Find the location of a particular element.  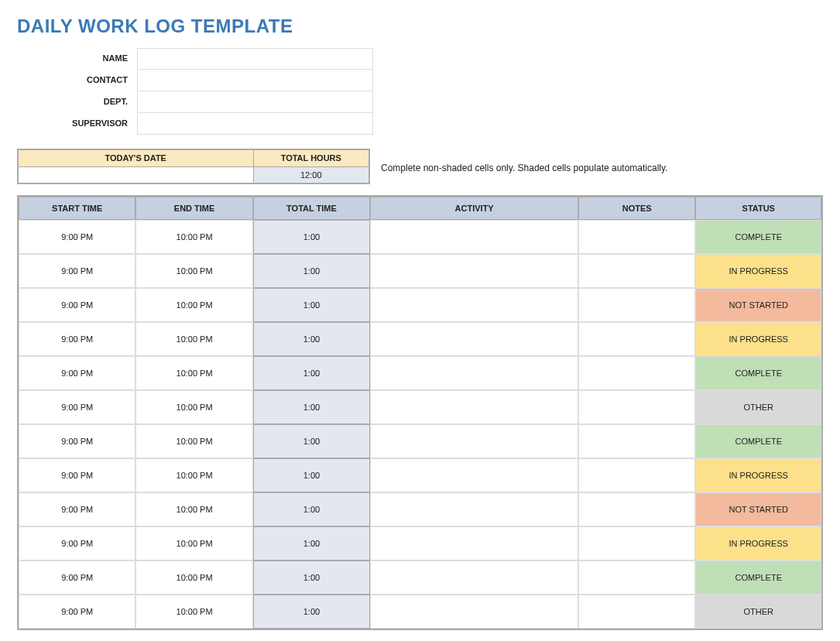

info-block: NAME CONTACT DEPT. SUPERVISOR is located at coordinates (195, 91).